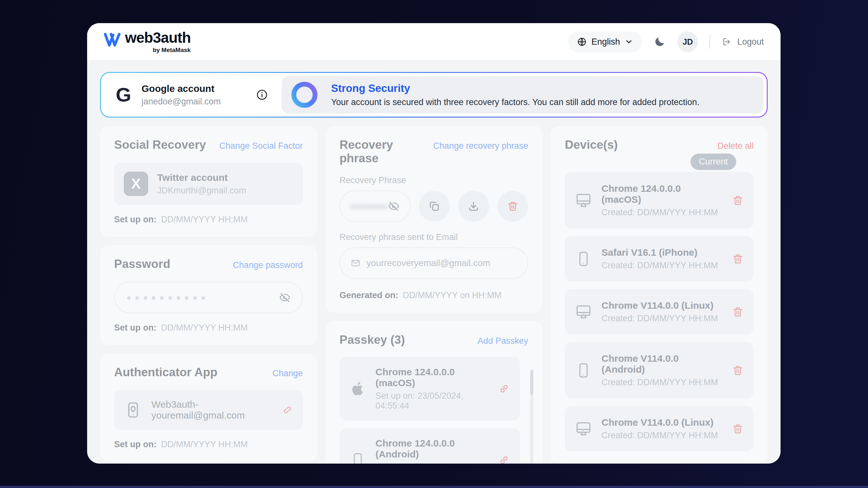 Image resolution: width=868 pixels, height=488 pixels. What do you see at coordinates (743, 42) in the screenshot?
I see `logout-button: Logout` at bounding box center [743, 42].